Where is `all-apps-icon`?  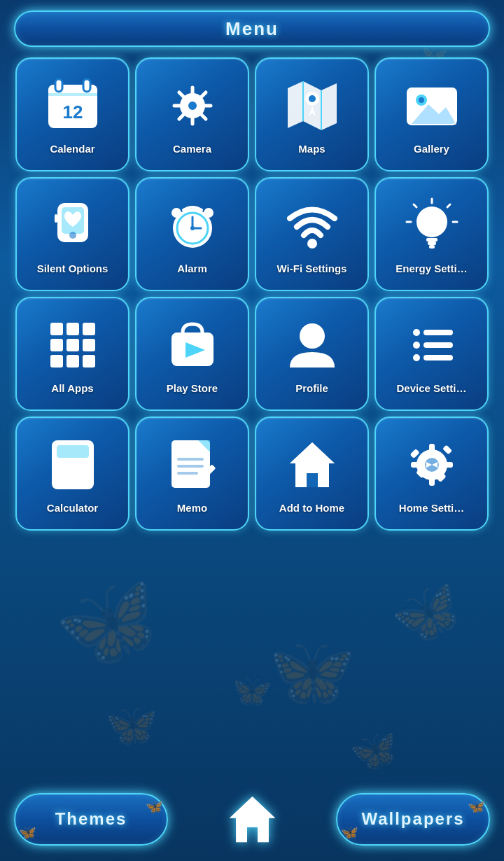 all-apps-icon is located at coordinates (73, 345).